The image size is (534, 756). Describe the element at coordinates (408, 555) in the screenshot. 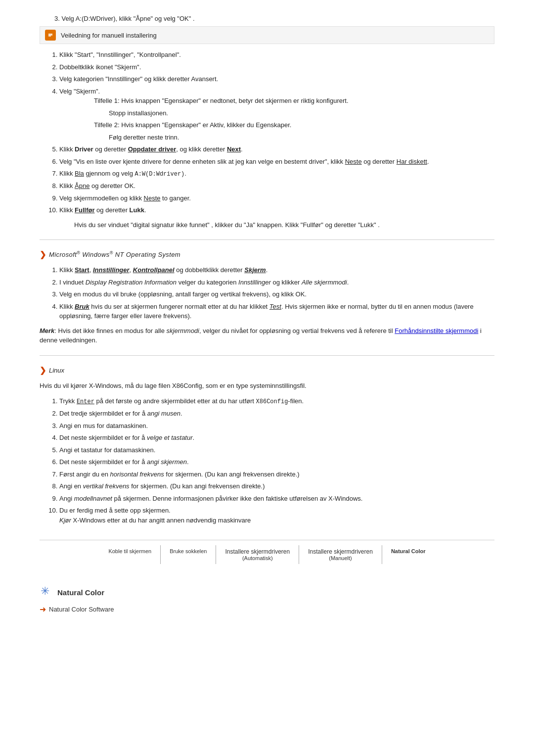

I see `nav-item-natural-color: Natural Color` at that location.